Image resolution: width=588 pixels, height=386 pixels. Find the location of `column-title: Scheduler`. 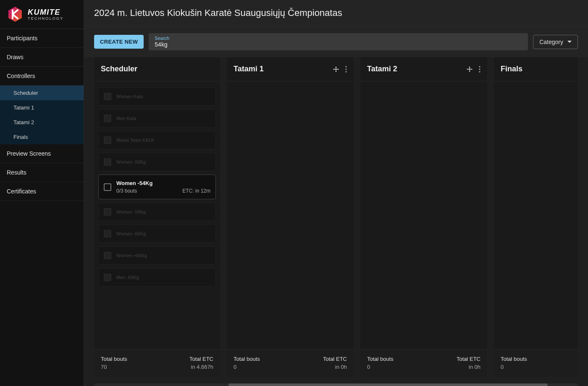

column-title: Scheduler is located at coordinates (119, 69).